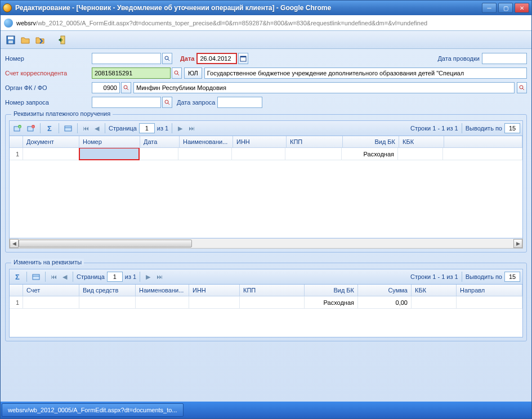 The width and height of the screenshot is (532, 419). Describe the element at coordinates (177, 73) in the screenshot. I see `corr-account-lookup-button` at that location.